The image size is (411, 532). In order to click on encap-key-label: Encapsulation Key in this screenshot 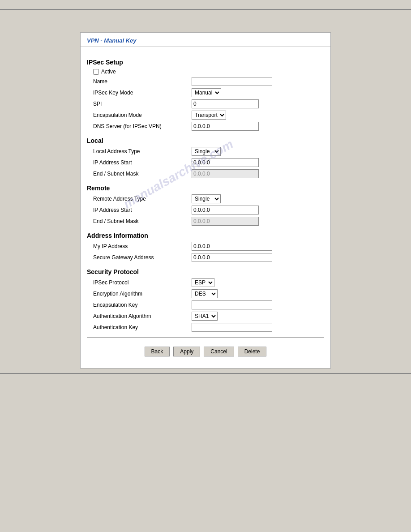, I will do `click(142, 305)`.